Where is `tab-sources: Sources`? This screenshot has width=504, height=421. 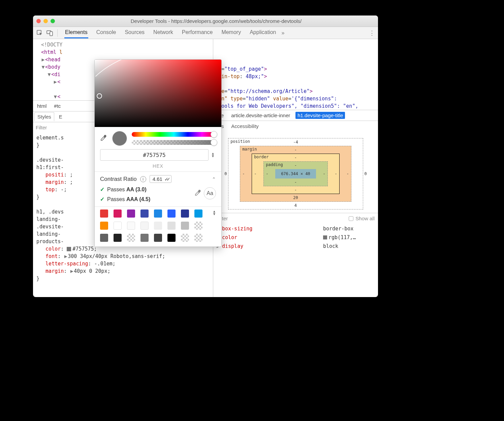 tab-sources: Sources is located at coordinates (135, 33).